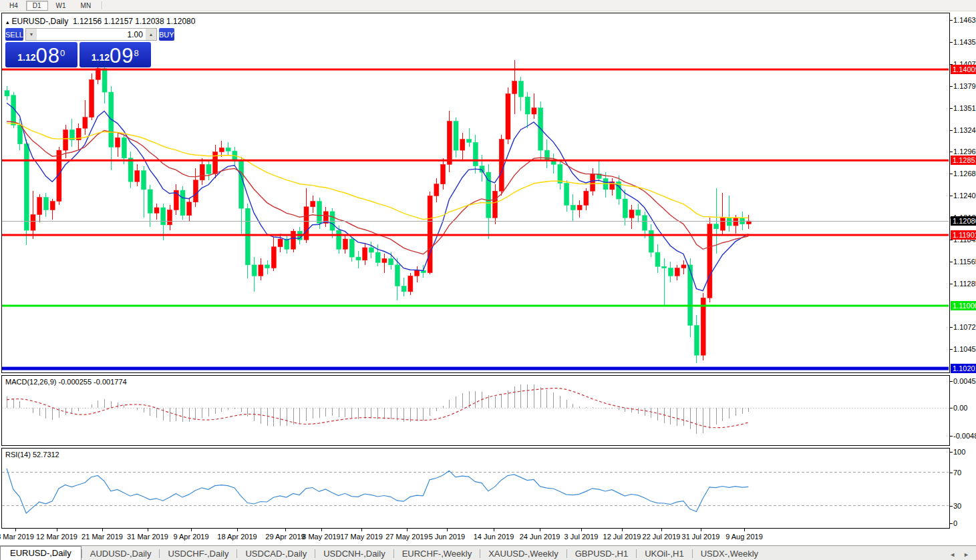 The height and width of the screenshot is (560, 976). What do you see at coordinates (66, 382) in the screenshot?
I see `macd-label: MACD(12,26,9) -0.000255 -0.001774` at bounding box center [66, 382].